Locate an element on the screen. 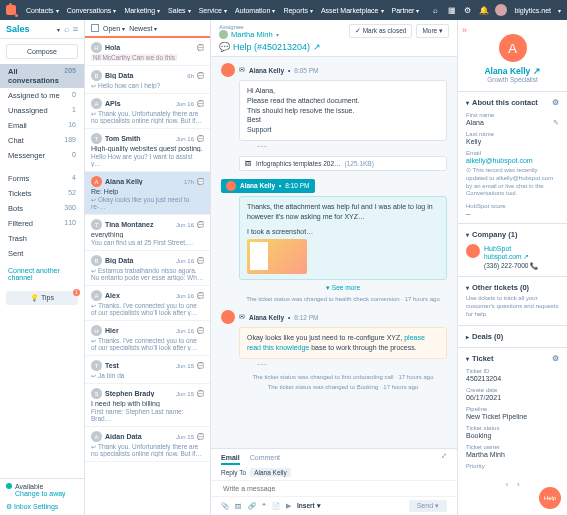 The image size is (567, 515). tips-button: 💡 Tips1 is located at coordinates (42, 298).